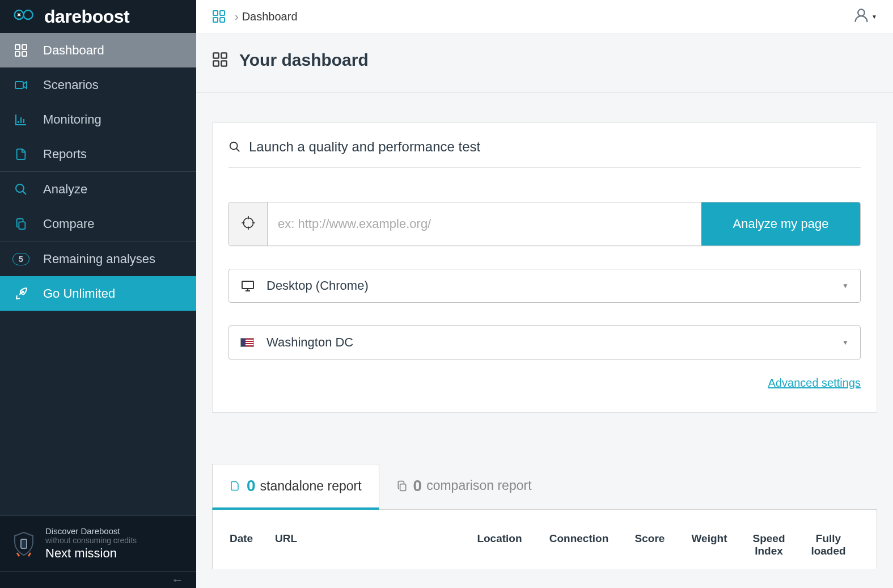 The width and height of the screenshot is (893, 588). I want to click on remaining-count: 5, so click(21, 259).